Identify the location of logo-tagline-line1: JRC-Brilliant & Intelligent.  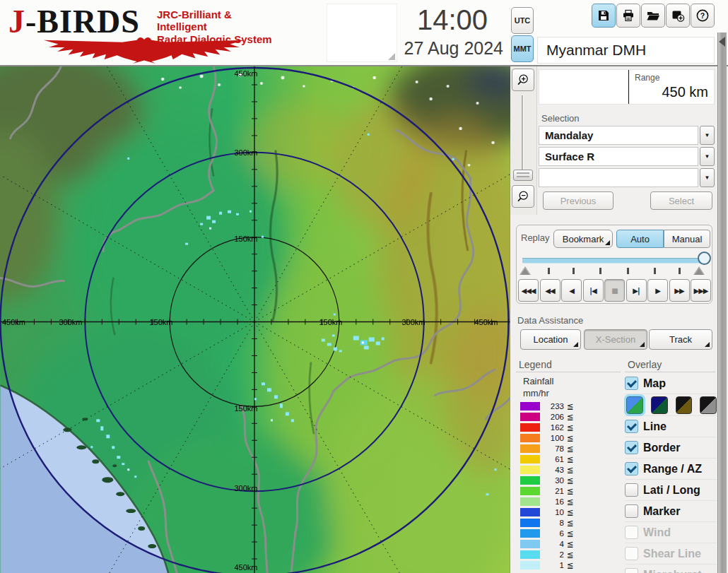
(221, 21).